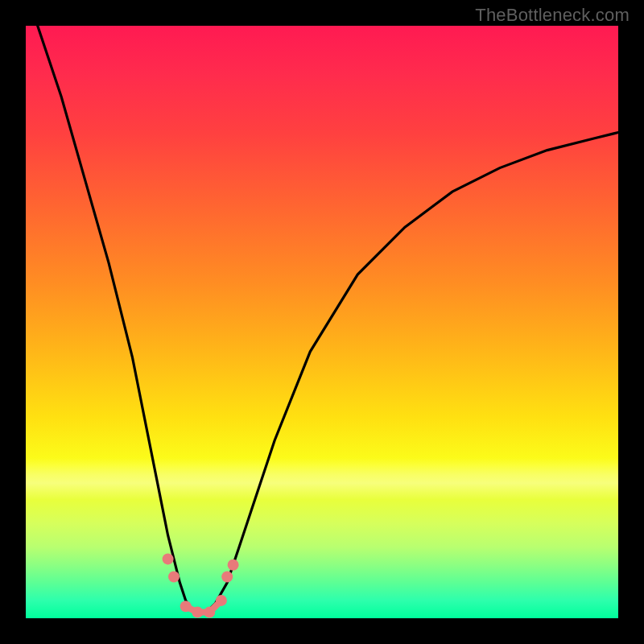 The image size is (644, 644). What do you see at coordinates (552, 15) in the screenshot?
I see `watermark-text: TheBottleneck.com` at bounding box center [552, 15].